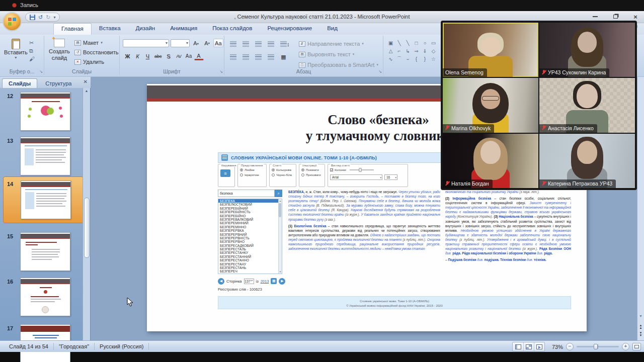 The height and width of the screenshot is (362, 644). What do you see at coordinates (399, 59) in the screenshot?
I see `shape-icon: ⌒` at bounding box center [399, 59].